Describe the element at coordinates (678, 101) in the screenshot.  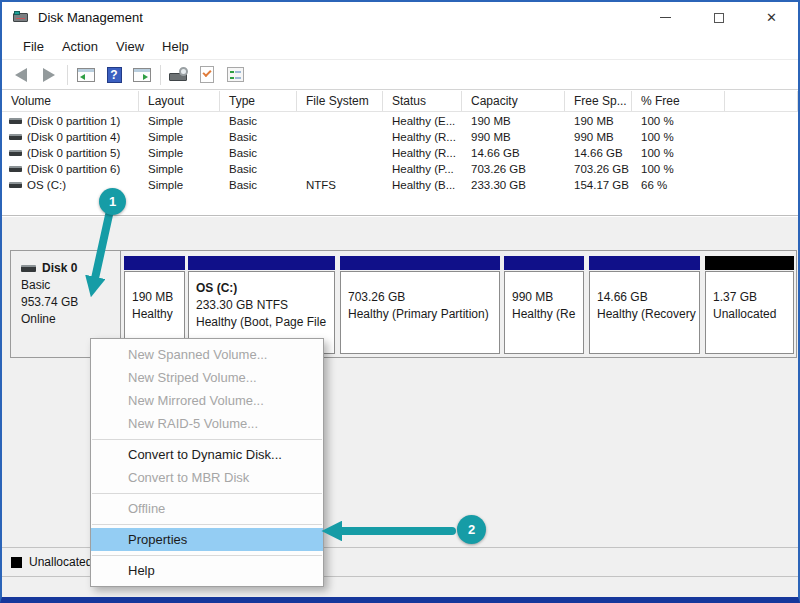
I see `column-header-pctfree: % Free` at that location.